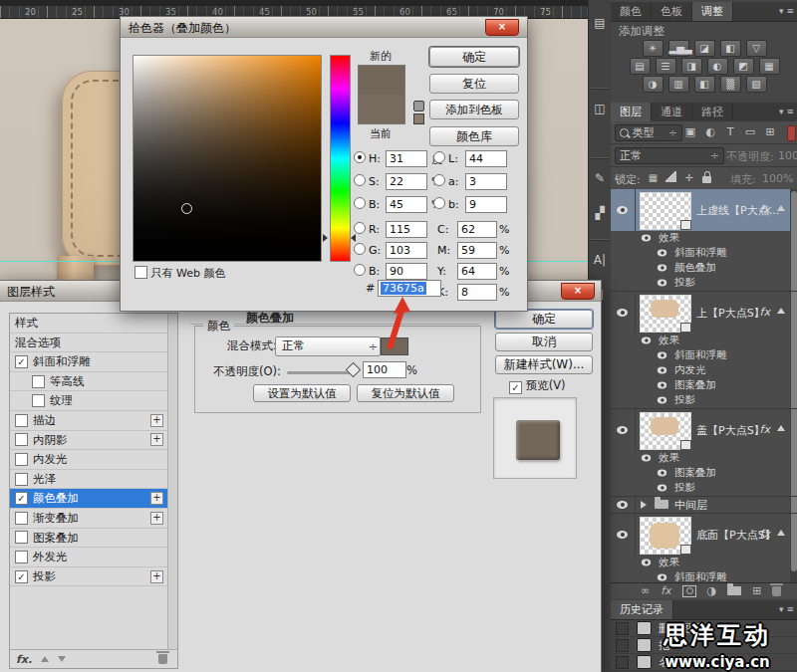 The height and width of the screenshot is (672, 797). I want to click on hsb-input: 45, so click(406, 205).